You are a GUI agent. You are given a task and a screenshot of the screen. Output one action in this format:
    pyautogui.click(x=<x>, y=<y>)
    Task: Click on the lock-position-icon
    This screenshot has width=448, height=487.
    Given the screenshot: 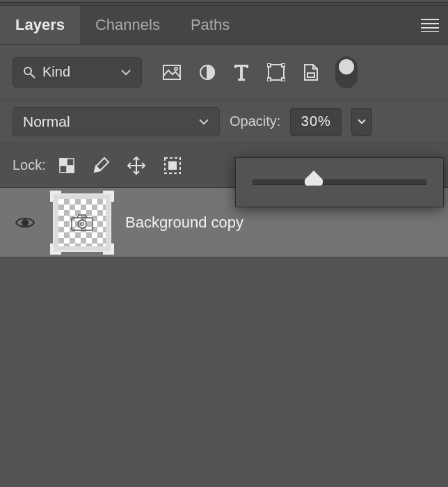 What is the action you would take?
    pyautogui.click(x=136, y=166)
    